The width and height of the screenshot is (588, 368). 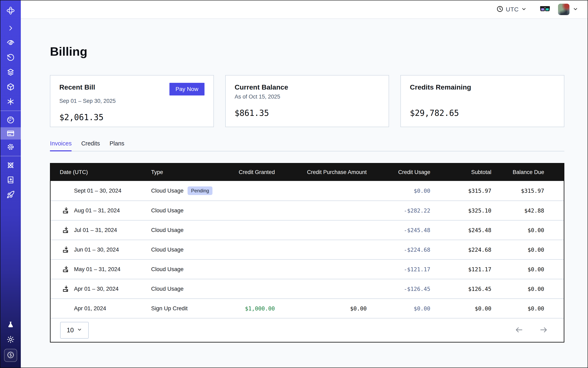 What do you see at coordinates (11, 355) in the screenshot?
I see `dollar-badge-icon: $` at bounding box center [11, 355].